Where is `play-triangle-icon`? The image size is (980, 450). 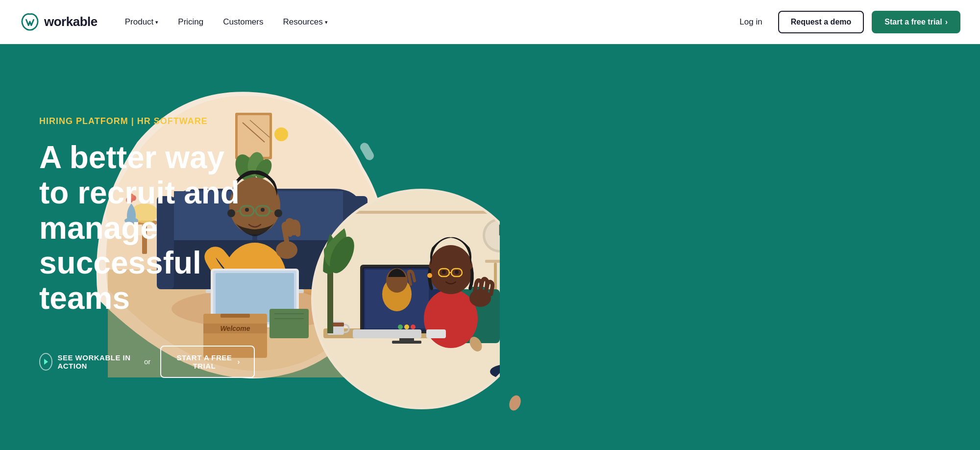
play-triangle-icon is located at coordinates (46, 362).